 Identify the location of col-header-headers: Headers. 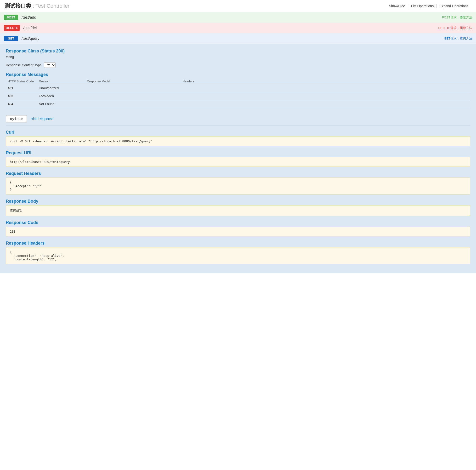
(325, 81).